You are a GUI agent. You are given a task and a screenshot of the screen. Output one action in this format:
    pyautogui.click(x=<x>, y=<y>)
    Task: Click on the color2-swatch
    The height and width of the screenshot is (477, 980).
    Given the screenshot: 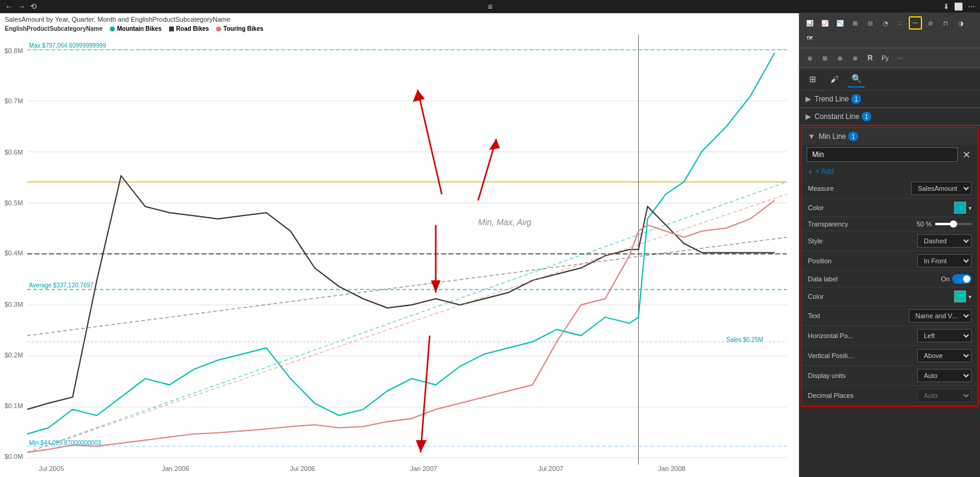 What is the action you would take?
    pyautogui.click(x=960, y=296)
    